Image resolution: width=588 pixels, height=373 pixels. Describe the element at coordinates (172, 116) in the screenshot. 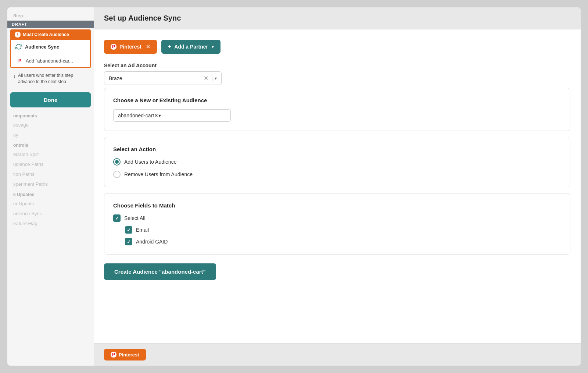

I see `audience-select: abandoned-cart ✕ ▾` at that location.